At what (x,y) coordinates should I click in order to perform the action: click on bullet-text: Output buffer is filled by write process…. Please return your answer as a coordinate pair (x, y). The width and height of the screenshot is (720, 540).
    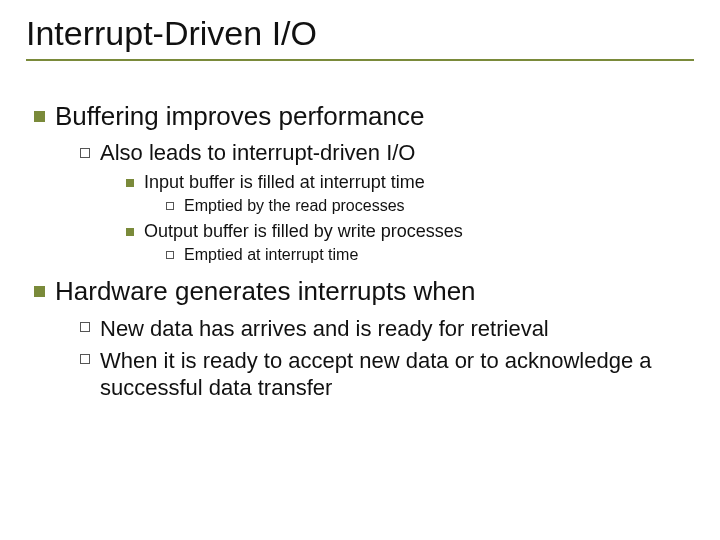
    Looking at the image, I should click on (304, 232).